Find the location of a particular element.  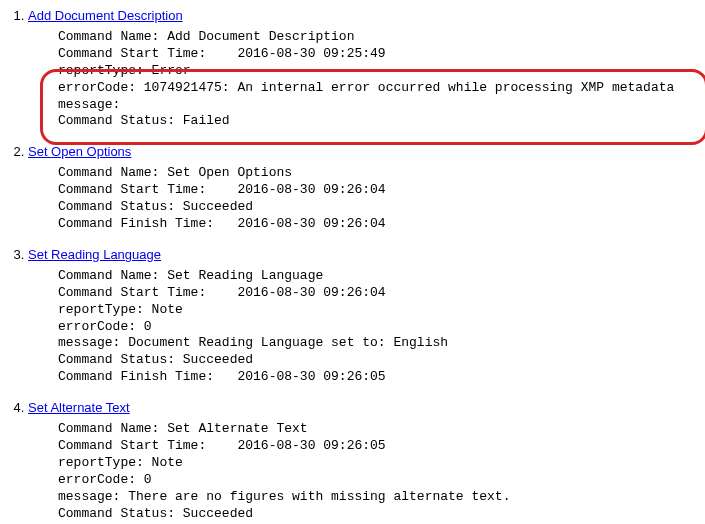

command-details-2: Command Name: Set Open Options Command S… is located at coordinates (380, 199).